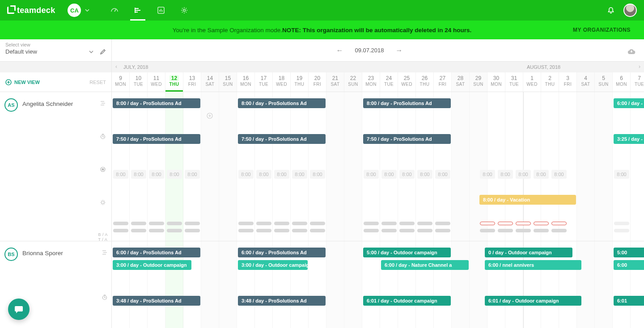 This screenshot has height=328, width=644. Describe the element at coordinates (97, 82) in the screenshot. I see `reset-button: RESET` at that location.